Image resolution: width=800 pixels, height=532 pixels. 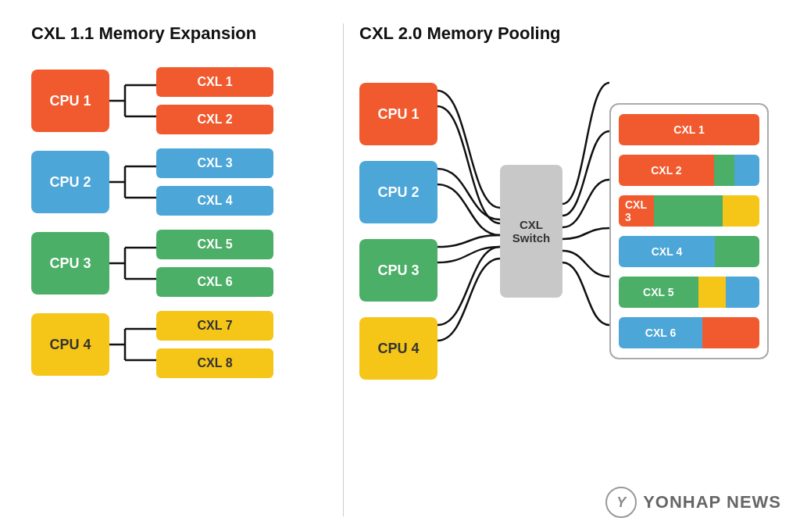 I want to click on cxl-bar-6-segments: CXL 6, so click(x=689, y=333).